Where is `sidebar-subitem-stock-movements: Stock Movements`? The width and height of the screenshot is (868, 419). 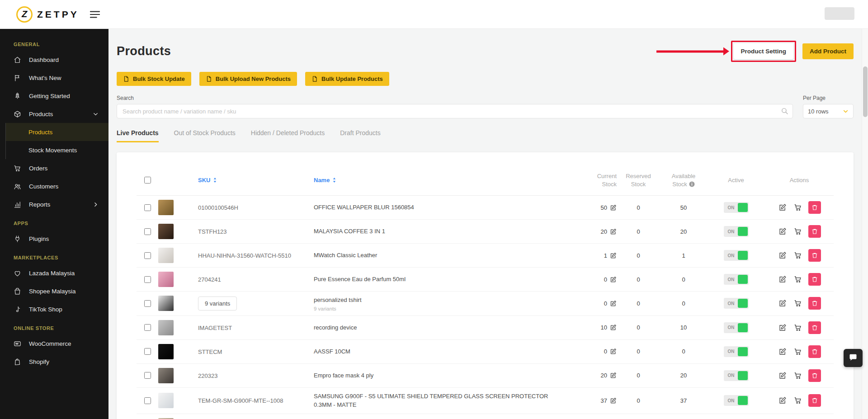 sidebar-subitem-stock-movements: Stock Movements is located at coordinates (57, 150).